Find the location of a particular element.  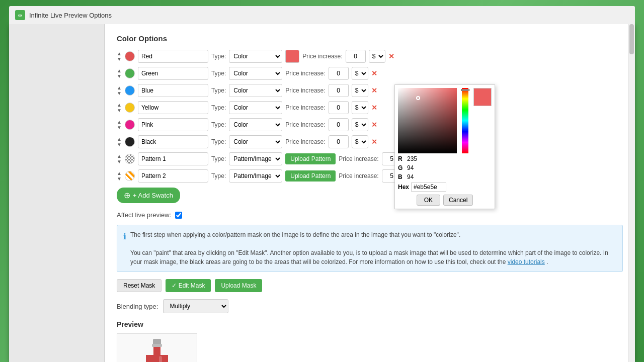

delete-btn-red: ✕ is located at coordinates (391, 56).